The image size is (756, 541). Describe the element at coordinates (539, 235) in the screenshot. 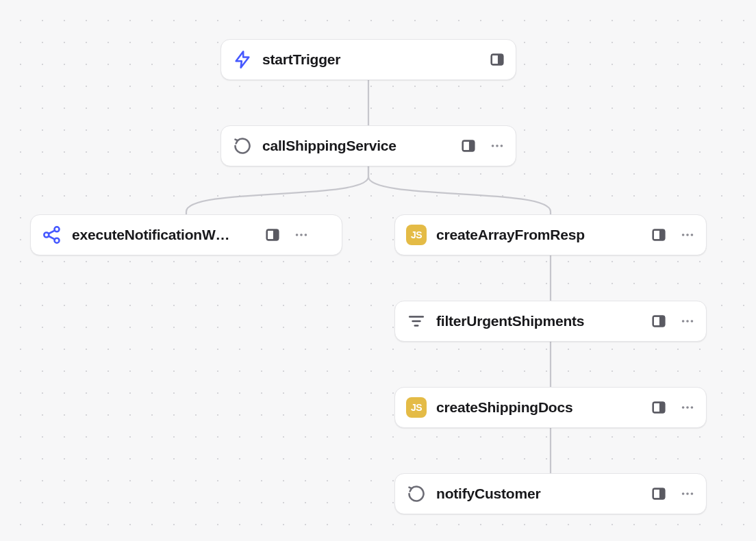

I see `node-label: createArrayFromResp` at that location.